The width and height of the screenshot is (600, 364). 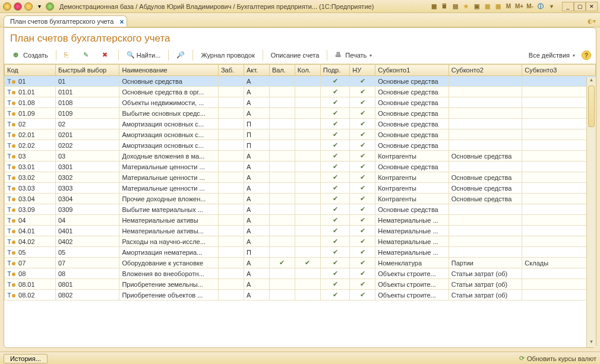 I want to click on table-row: Т 03.090309Выбытие материальных ...А✔✔Ос…, so click(x=301, y=210).